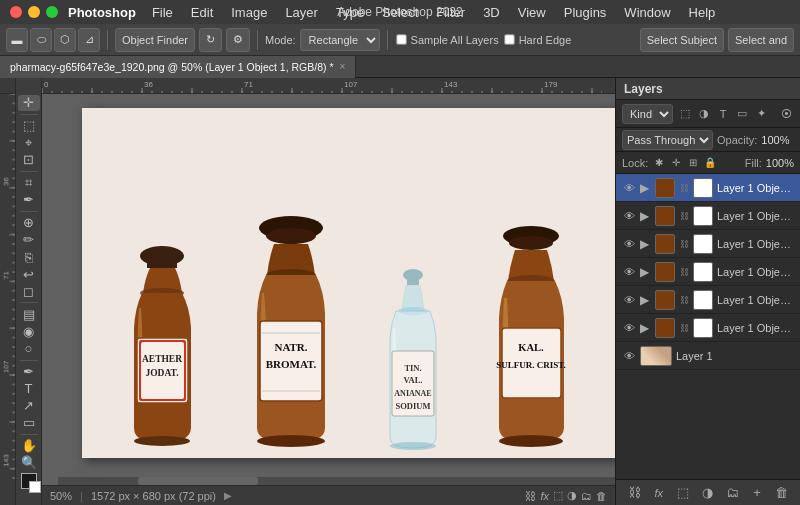  What do you see at coordinates (629, 300) in the screenshot?
I see `layer-eye-4: 👁` at bounding box center [629, 300].